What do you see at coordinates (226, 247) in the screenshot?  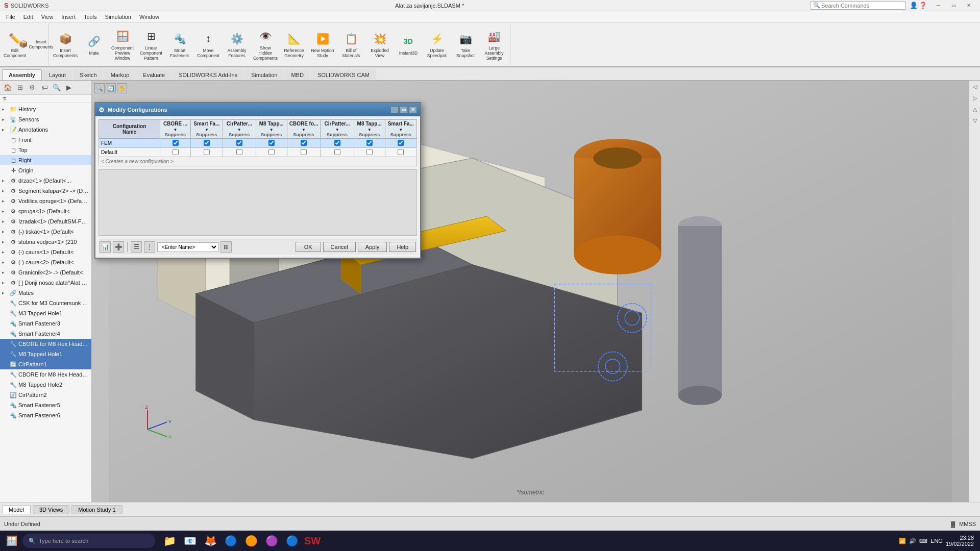 I see `dialog-tool-grid-btn: ⊞` at bounding box center [226, 247].